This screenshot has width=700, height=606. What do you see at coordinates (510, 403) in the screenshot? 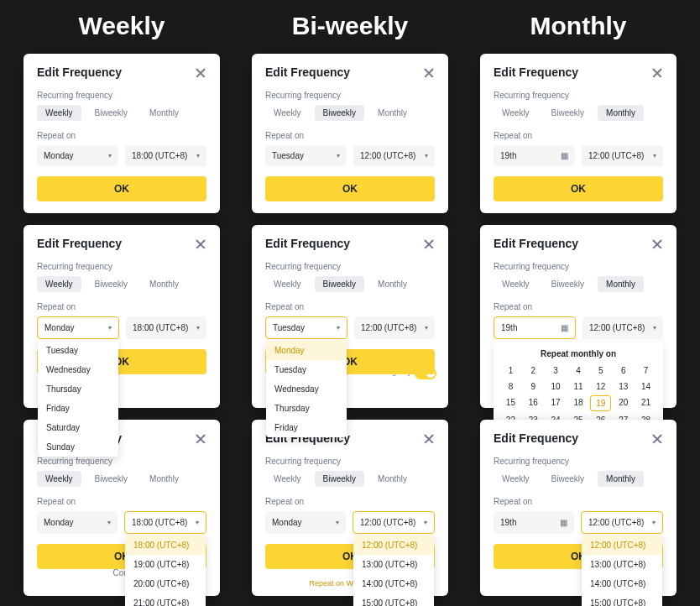
I see `calendar-day: 15` at bounding box center [510, 403].